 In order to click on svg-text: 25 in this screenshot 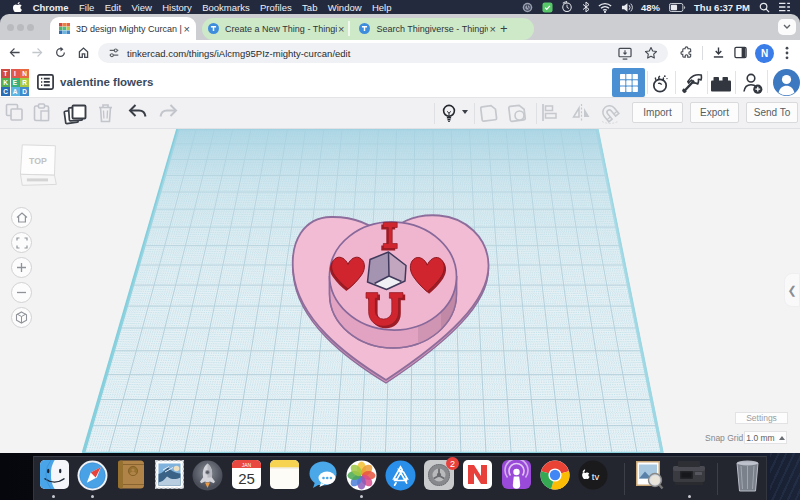, I will do `click(246, 478)`.